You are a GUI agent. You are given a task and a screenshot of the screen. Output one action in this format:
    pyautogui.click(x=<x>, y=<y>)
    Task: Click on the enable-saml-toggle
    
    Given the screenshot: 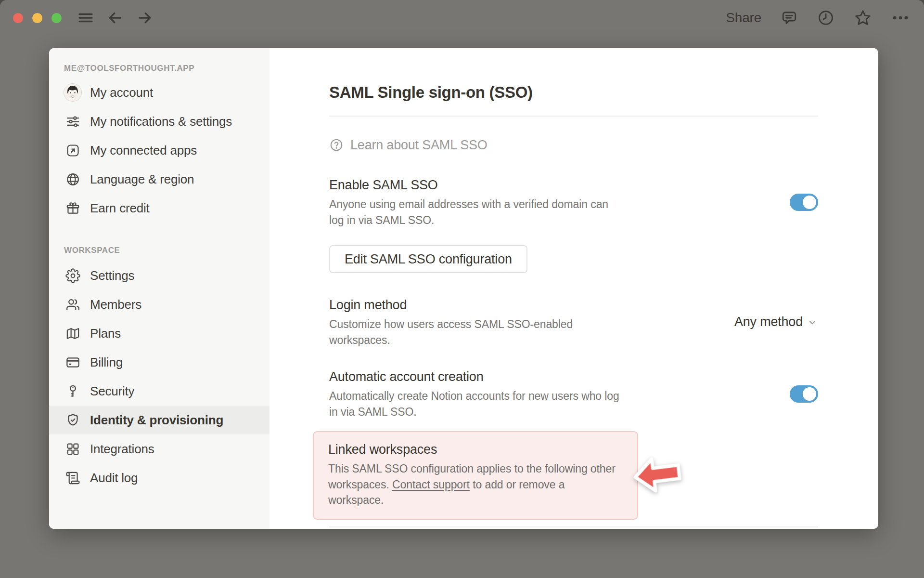 What is the action you would take?
    pyautogui.click(x=804, y=202)
    